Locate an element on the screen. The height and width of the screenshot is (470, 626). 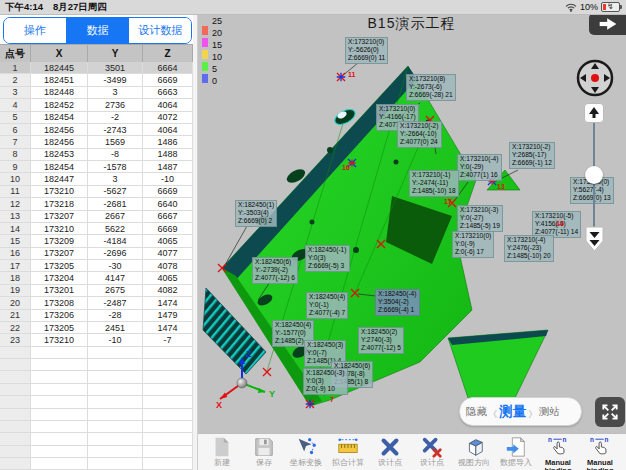
table-row: 318244836663 is located at coordinates (96, 93).